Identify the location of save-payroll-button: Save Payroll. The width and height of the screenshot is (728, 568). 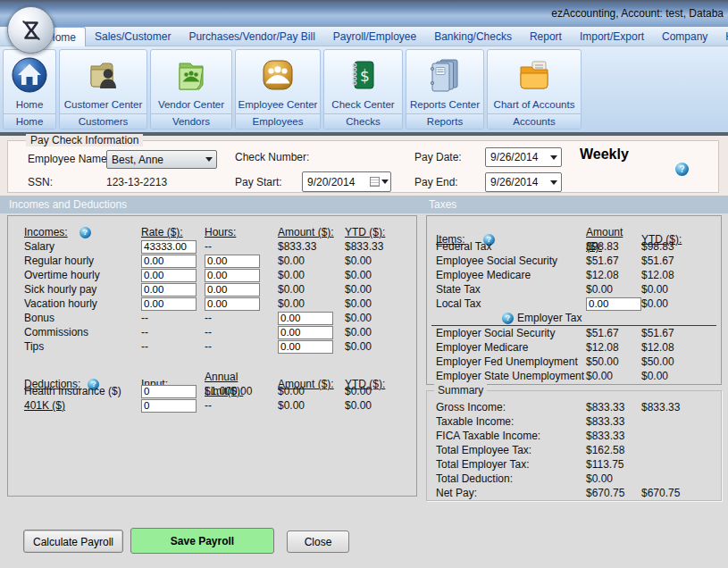
(202, 541).